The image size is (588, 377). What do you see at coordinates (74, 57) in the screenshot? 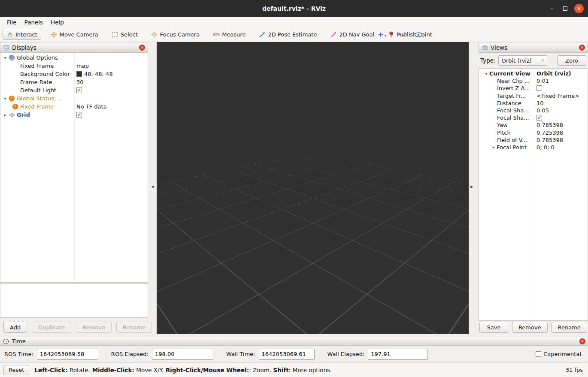
I see `tree-row-global-options: ▾ Global Options` at bounding box center [74, 57].